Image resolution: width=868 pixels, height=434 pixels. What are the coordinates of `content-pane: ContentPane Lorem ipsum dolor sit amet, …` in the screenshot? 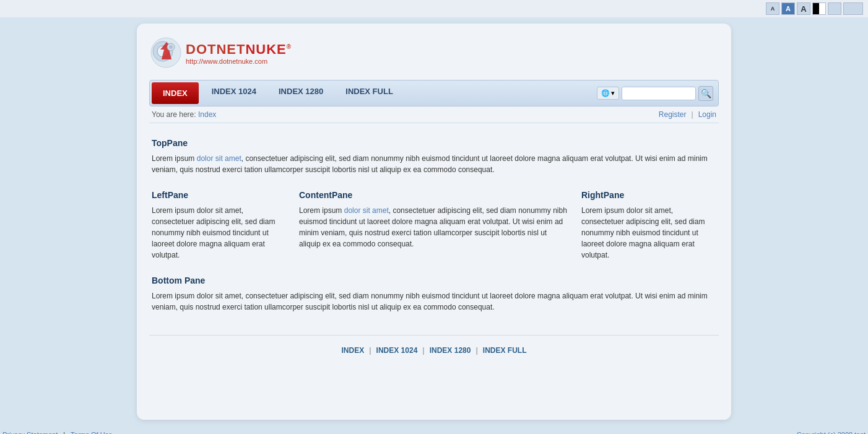 It's located at (434, 225).